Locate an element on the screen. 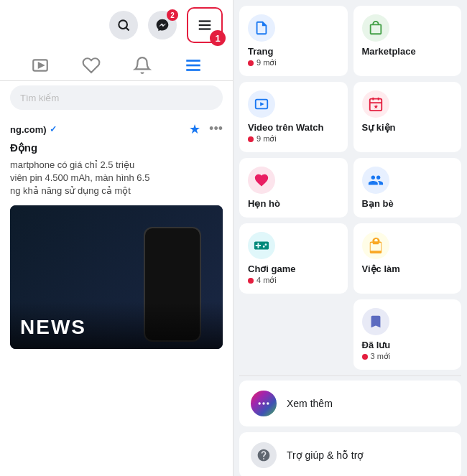 This screenshot has height=476, width=467. tile-daluu: Đã lưu 3 mới is located at coordinates (408, 335).